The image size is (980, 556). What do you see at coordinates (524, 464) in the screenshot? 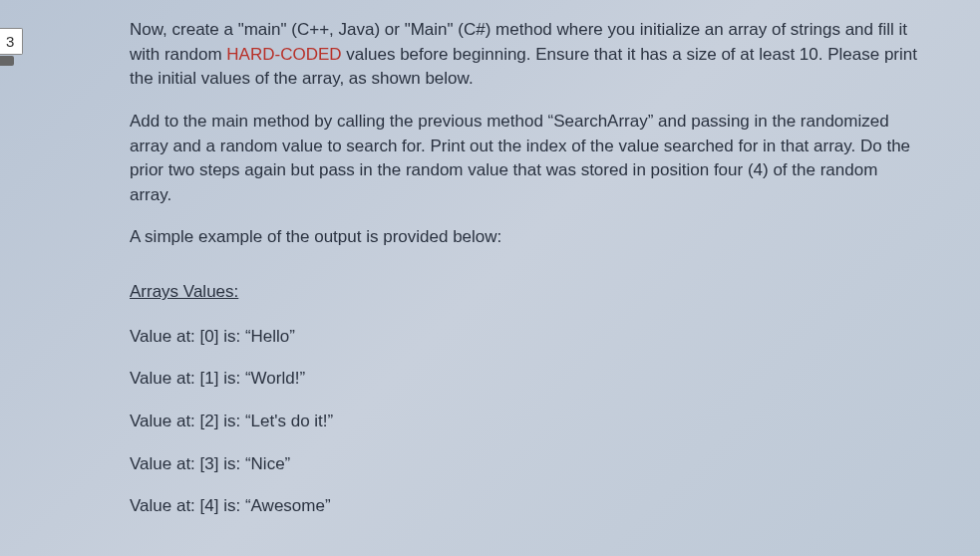
I see `output-line-3: Value at: [3] is: “Nice”` at bounding box center [524, 464].